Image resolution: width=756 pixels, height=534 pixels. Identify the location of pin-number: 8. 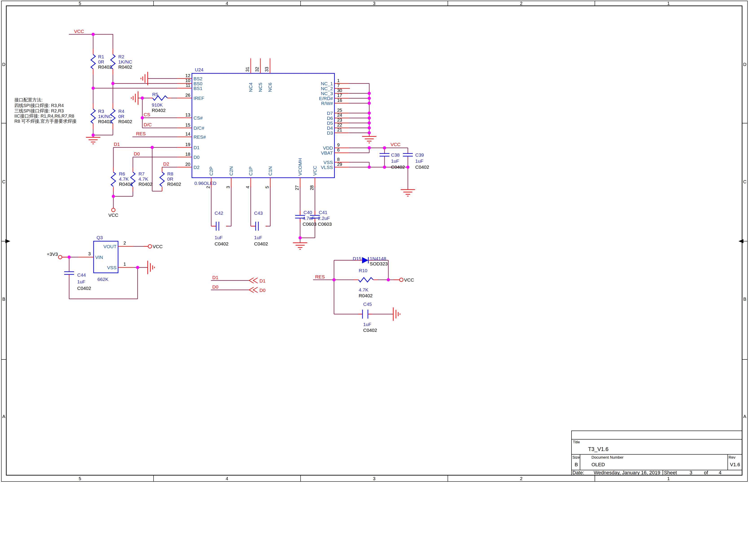
(338, 159).